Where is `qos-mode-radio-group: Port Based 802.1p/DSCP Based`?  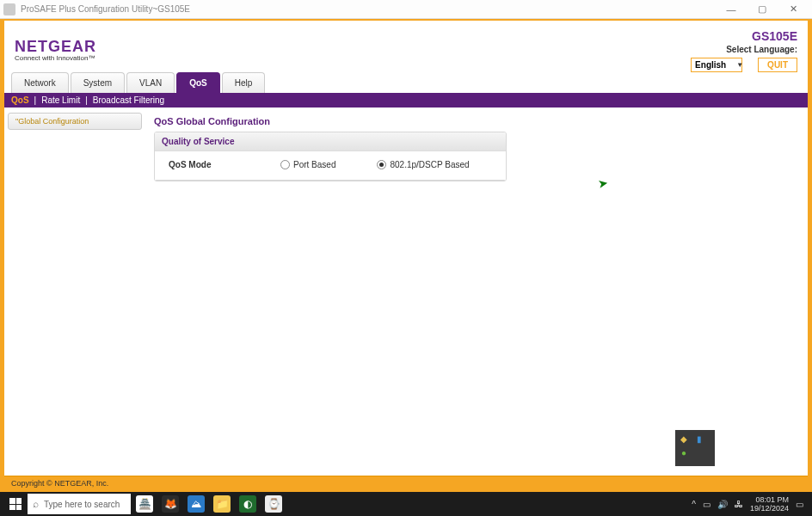
qos-mode-radio-group: Port Based 802.1p/DSCP Based is located at coordinates (375, 165).